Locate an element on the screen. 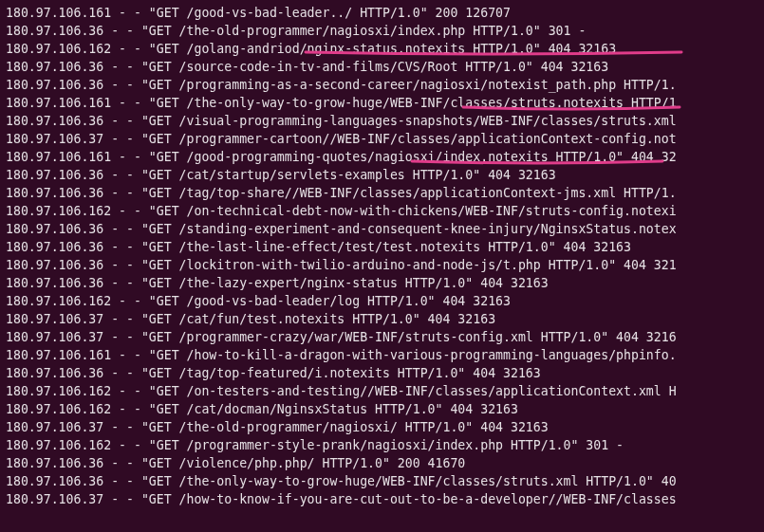 This screenshot has width=764, height=532. log-line: 180.97.106.36 - - "GET /standing-experim… is located at coordinates (382, 229).